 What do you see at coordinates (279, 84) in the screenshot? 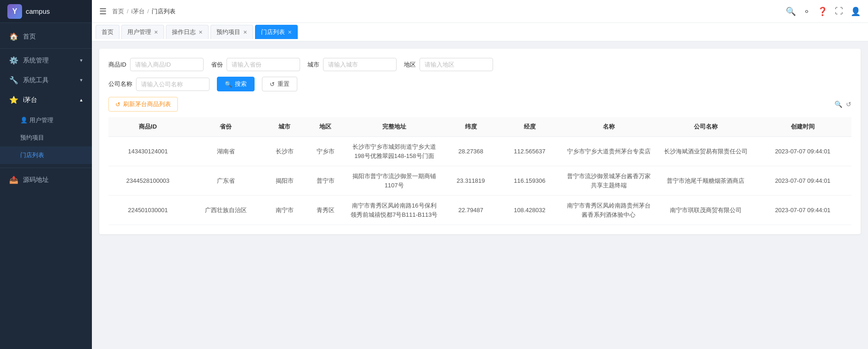
I see `reset-button: ↺ 重置` at bounding box center [279, 84].